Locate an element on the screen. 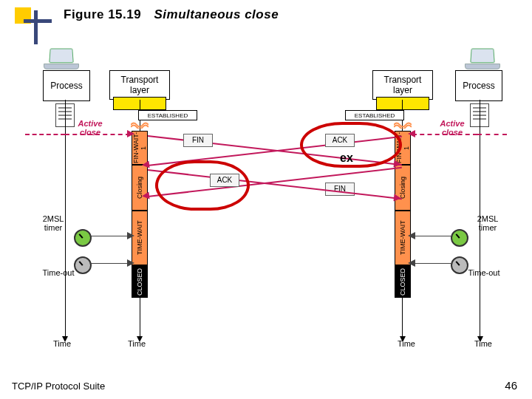 Image resolution: width=532 pixels, height=399 pixels. footer-text: TCP/IP Protocol Suite is located at coordinates (58, 386).